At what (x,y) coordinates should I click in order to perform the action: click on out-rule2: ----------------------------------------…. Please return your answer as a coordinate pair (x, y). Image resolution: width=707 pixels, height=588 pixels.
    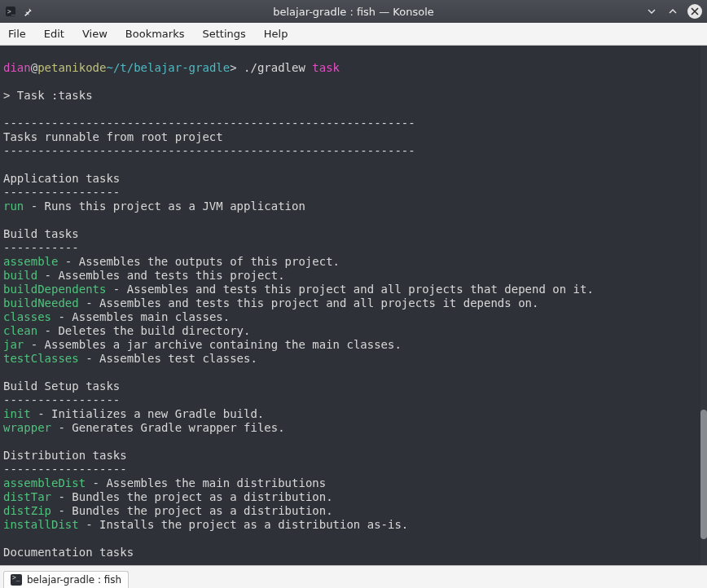
    Looking at the image, I should click on (209, 151).